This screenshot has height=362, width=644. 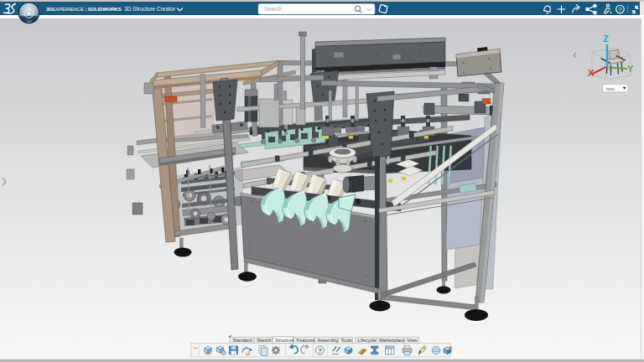 I want to click on svg-text: Y, so click(x=631, y=69).